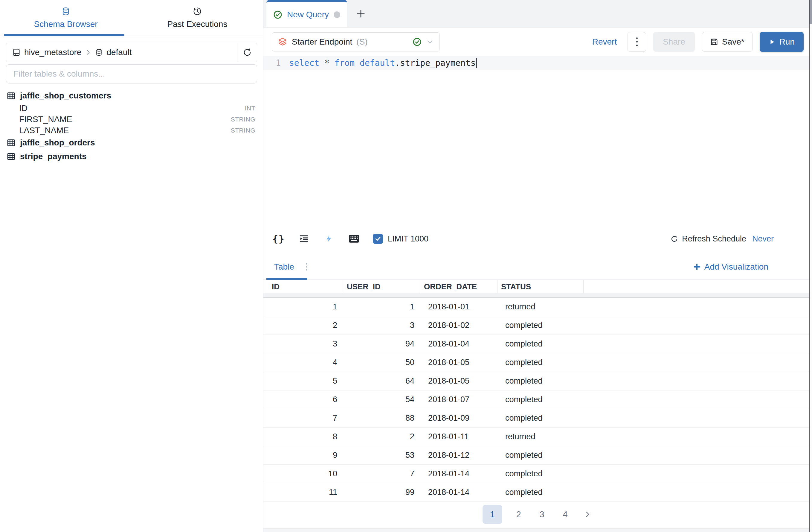 This screenshot has width=812, height=532. What do you see at coordinates (538, 381) in the screenshot?
I see `table-row: 5 64 2018-01-05 completed` at bounding box center [538, 381].